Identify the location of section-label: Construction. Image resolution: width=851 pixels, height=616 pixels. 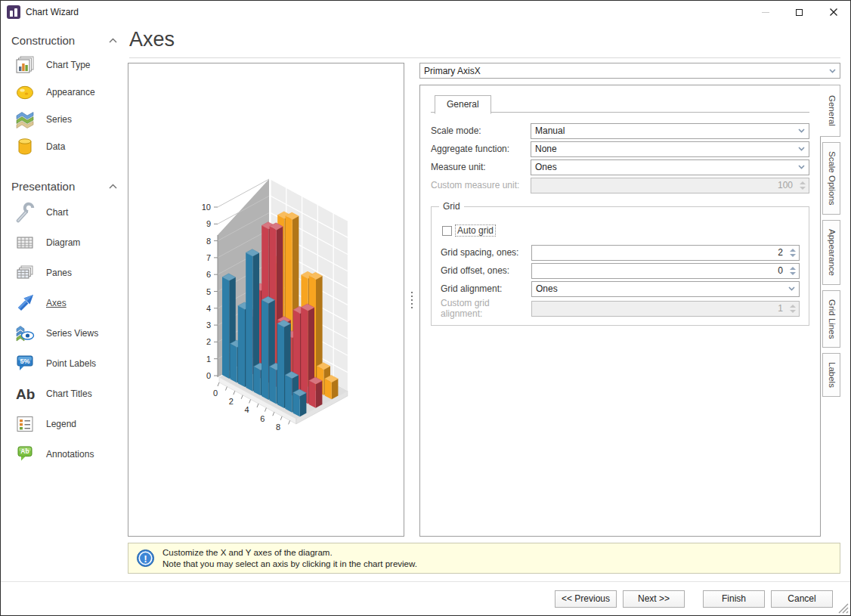
(43, 41).